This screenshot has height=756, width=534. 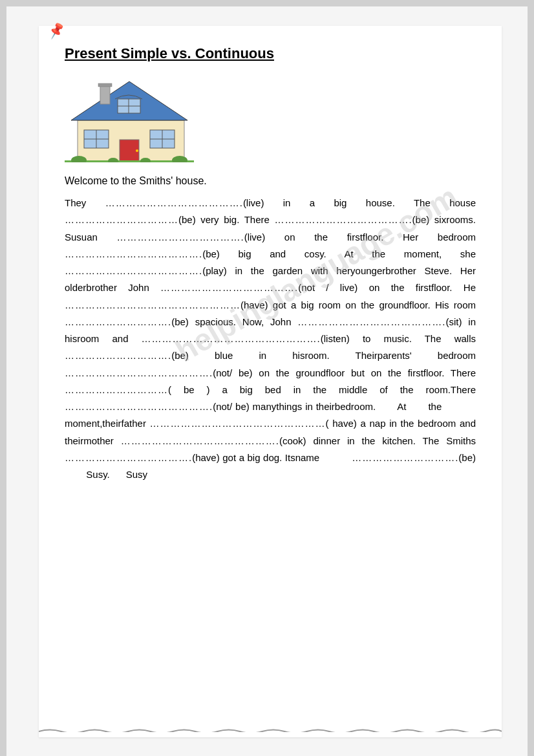 What do you see at coordinates (133, 270) in the screenshot?
I see `blank-6: ………………………………….` at bounding box center [133, 270].